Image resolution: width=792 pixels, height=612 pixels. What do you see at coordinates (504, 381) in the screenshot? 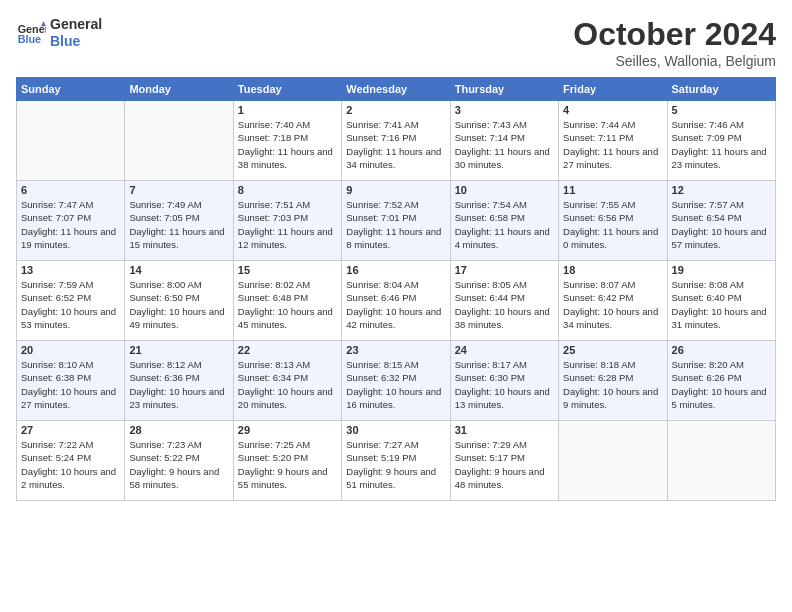
I see `cell-4-5: 24Sunrise: 8:17 AMSunset: 6:30 PMDayligh…` at bounding box center [504, 381].